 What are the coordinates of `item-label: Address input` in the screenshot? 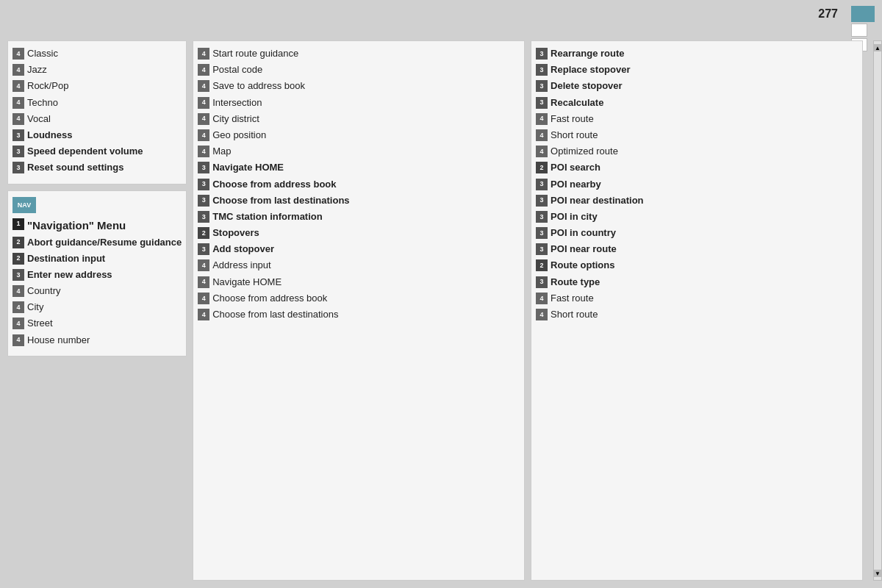 It's located at (242, 265).